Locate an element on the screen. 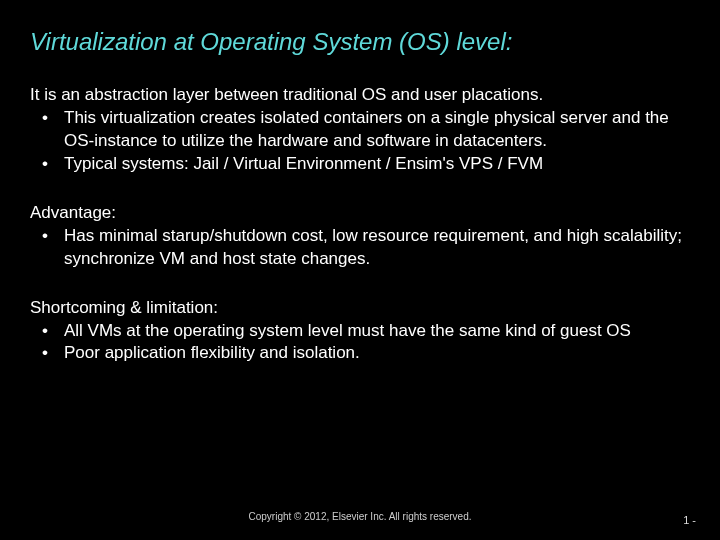  copyright-footer: Copyright © 2012, Elsevier Inc. All righ… is located at coordinates (360, 516).